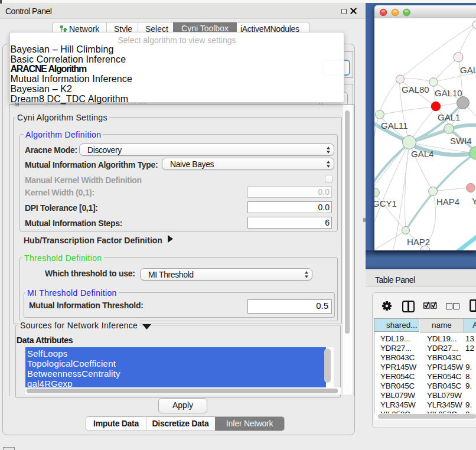 This screenshot has width=476, height=450. What do you see at coordinates (416, 90) in the screenshot?
I see `svg-text: GAL80` at bounding box center [416, 90].